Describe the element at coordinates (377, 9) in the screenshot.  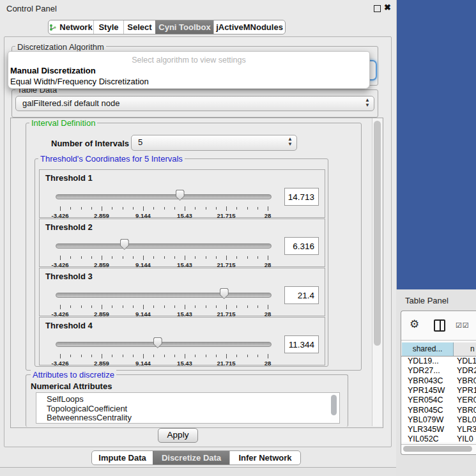
I see `float-window-icon` at that location.